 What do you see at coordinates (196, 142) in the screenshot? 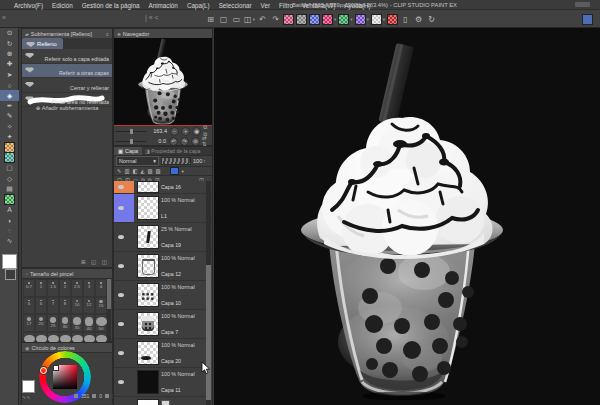
I see `rotate-reset-button: ⊘` at bounding box center [196, 142].